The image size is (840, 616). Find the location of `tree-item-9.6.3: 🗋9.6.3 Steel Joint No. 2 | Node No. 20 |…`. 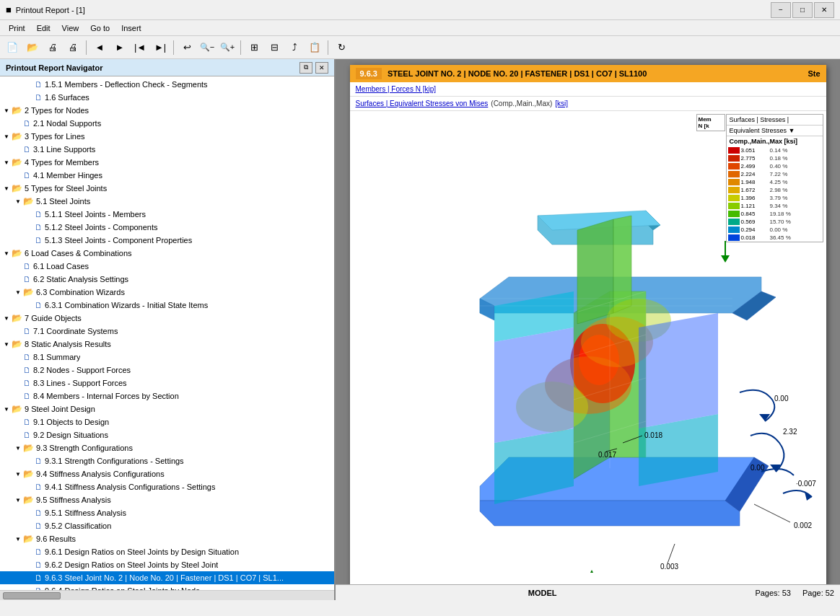

tree-item-9.6.3: 🗋9.6.3 Steel Joint No. 2 | Node No. 20 |… is located at coordinates (167, 578).